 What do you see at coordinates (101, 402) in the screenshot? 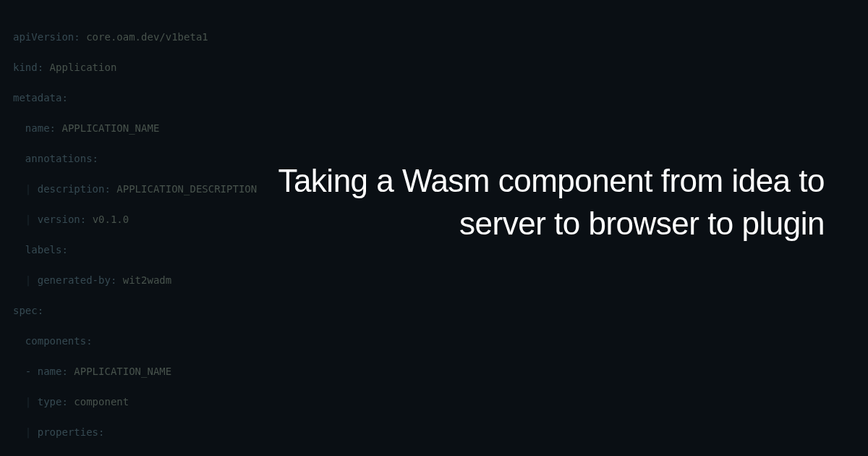
I see `yaml-value: component` at bounding box center [101, 402].